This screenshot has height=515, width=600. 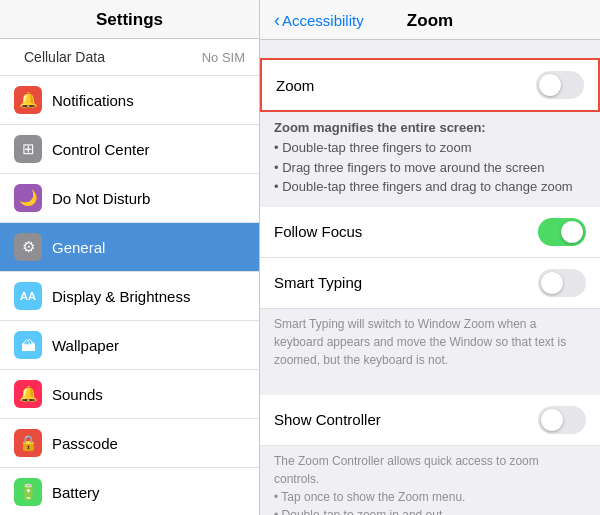 What do you see at coordinates (64, 57) in the screenshot?
I see `cellular-label: Cellular Data` at bounding box center [64, 57].